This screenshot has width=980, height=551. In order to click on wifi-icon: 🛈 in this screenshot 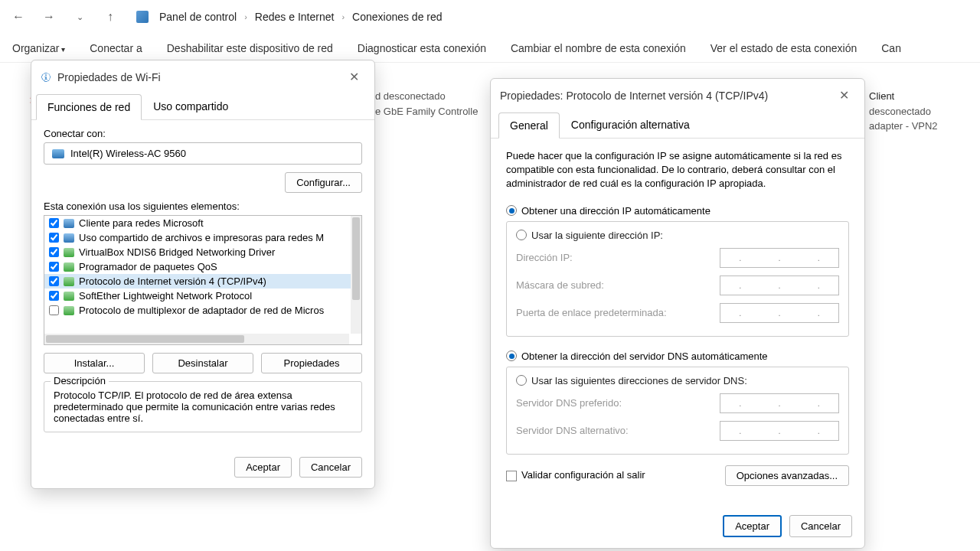, I will do `click(46, 77)`.